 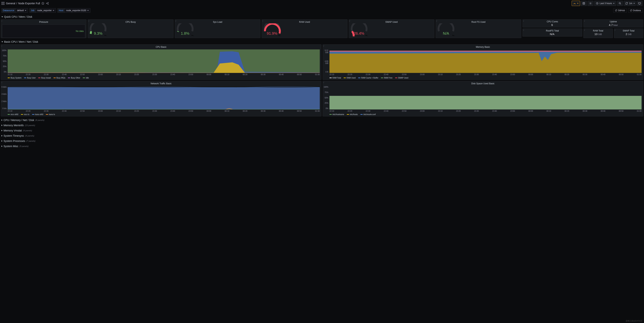 What do you see at coordinates (614, 24) in the screenshot?
I see `stat-uptime: iUptime4.7hour` at bounding box center [614, 24].